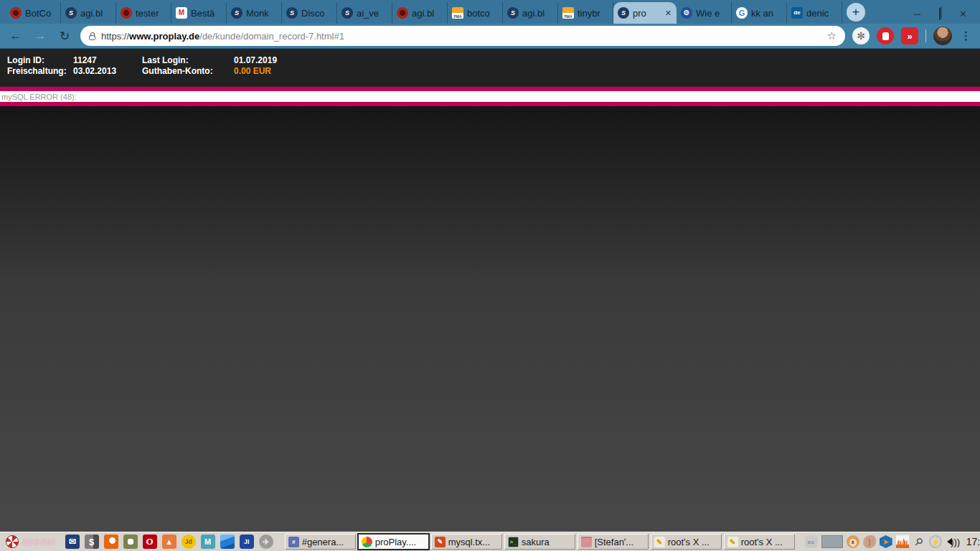  I want to click on taskbar-window-button: ##genera..., so click(320, 542).